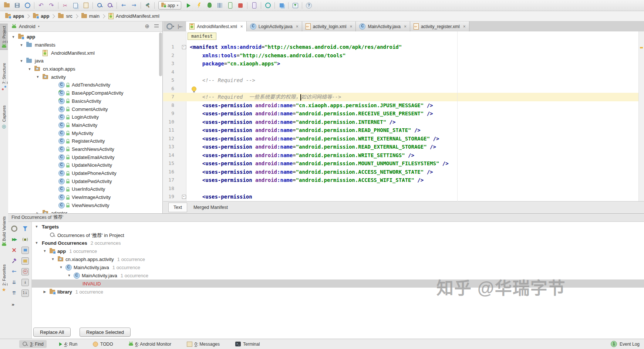  Describe the element at coordinates (148, 6) in the screenshot. I see `build-hammer-button` at that location.